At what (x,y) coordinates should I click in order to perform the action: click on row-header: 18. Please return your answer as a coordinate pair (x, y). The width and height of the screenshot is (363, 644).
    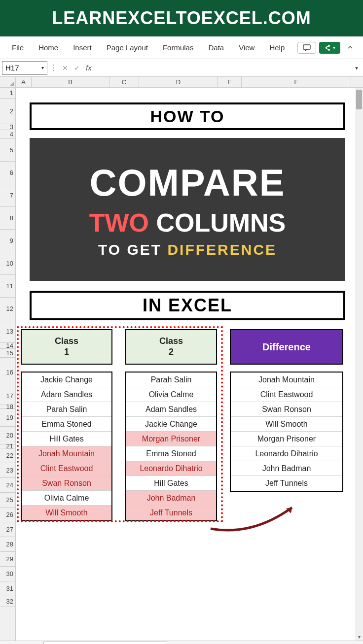
    Looking at the image, I should click on (8, 407).